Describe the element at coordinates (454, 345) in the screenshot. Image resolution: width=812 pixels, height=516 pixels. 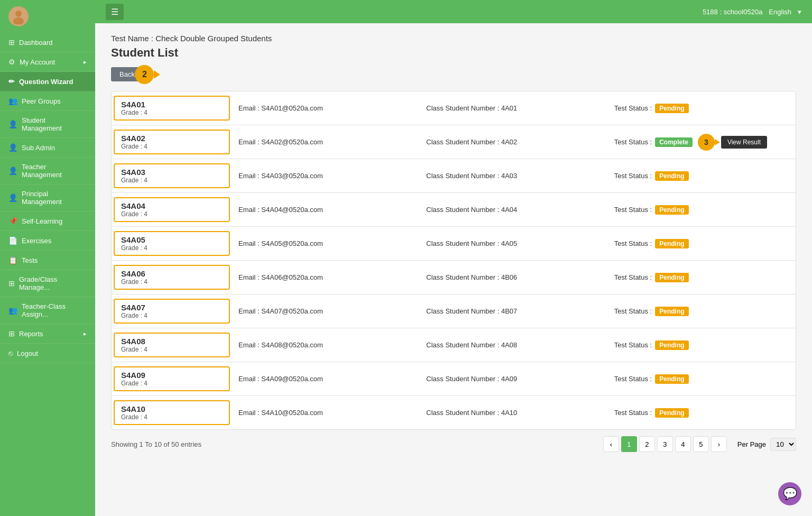
I see `table-row: S4A08 Grade : 4 Email : S4A08@0520a.com …` at that location.